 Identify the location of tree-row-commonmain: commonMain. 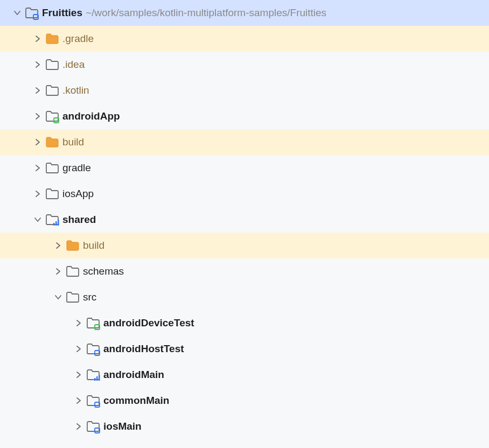
(244, 401).